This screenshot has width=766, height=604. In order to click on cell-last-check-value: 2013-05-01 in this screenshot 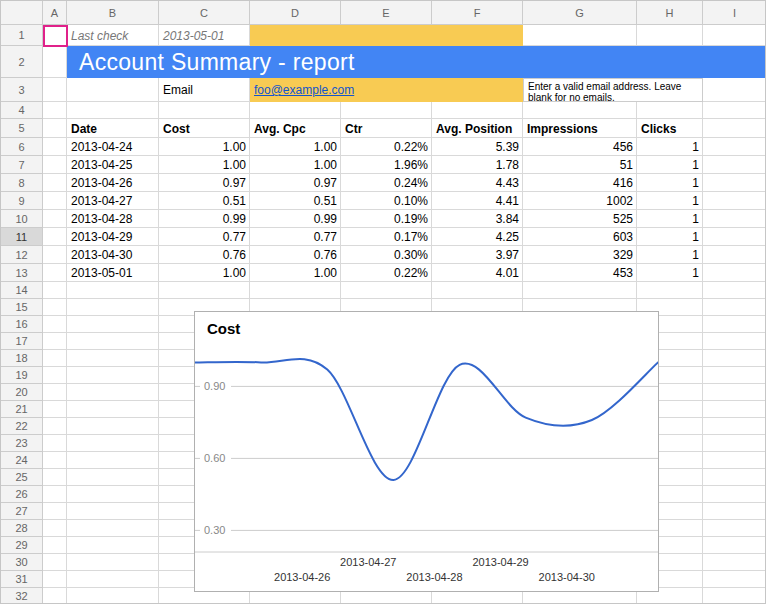, I will do `click(204, 36)`.